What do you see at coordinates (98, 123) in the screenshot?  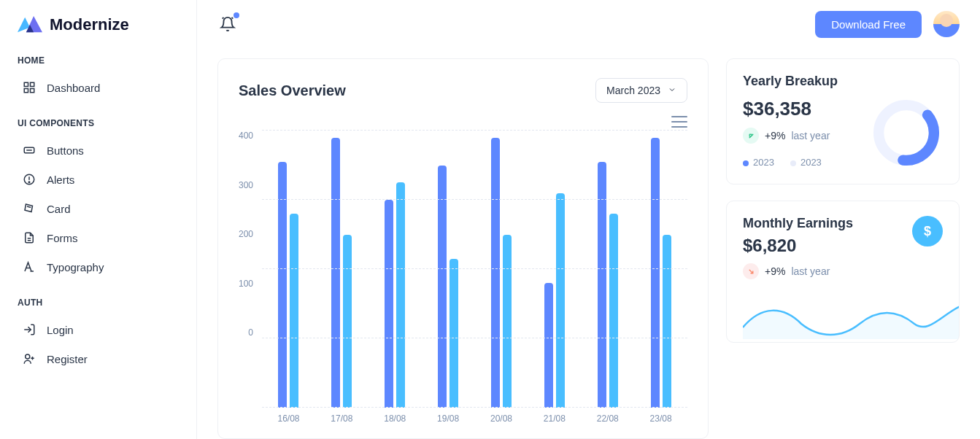 I see `nav-section-ui: UI COMPONENTS` at bounding box center [98, 123].